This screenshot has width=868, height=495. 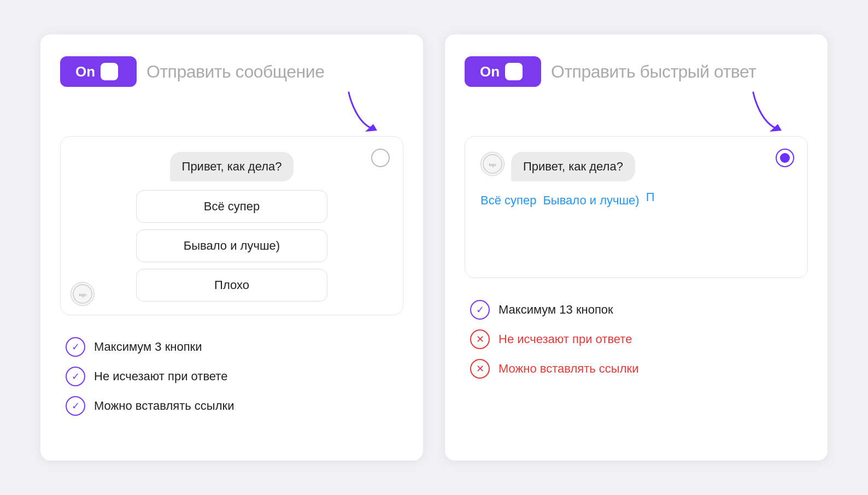 I want to click on features-list-1: ✓ Максимум 3 кнопки ✓ Не исчезают при от…, so click(x=232, y=376).